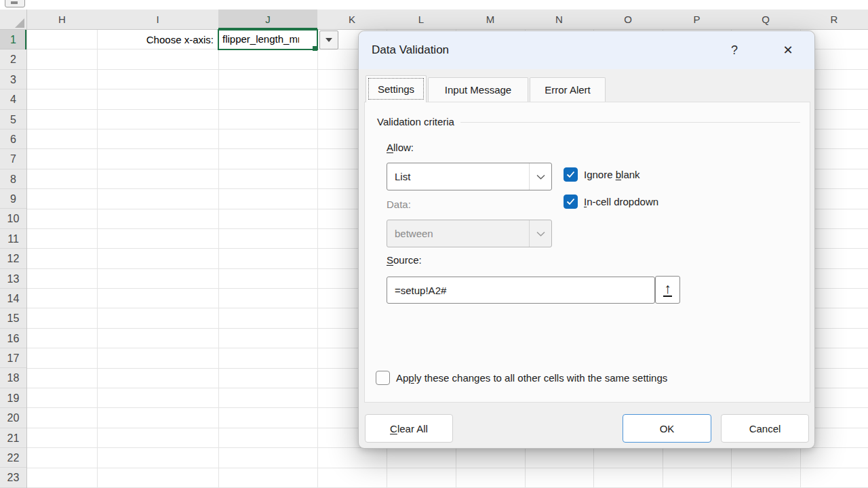 Image resolution: width=868 pixels, height=488 pixels. I want to click on row-header: 18, so click(14, 378).